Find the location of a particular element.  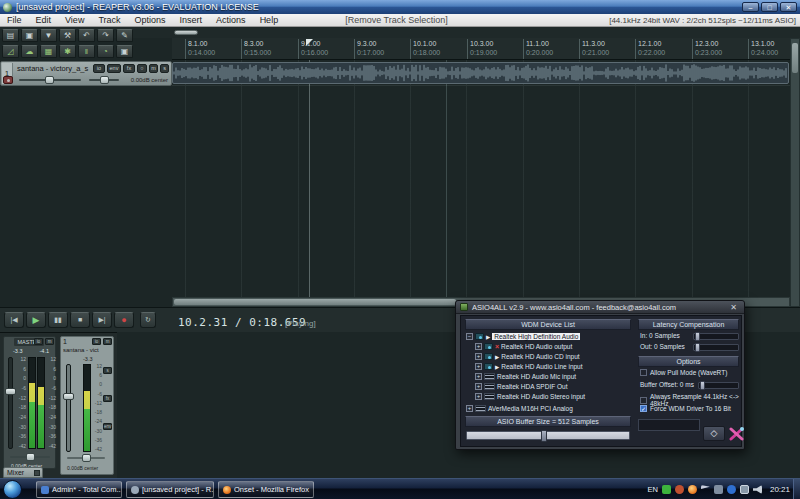

buffer-offset-knob is located at coordinates (702, 386).